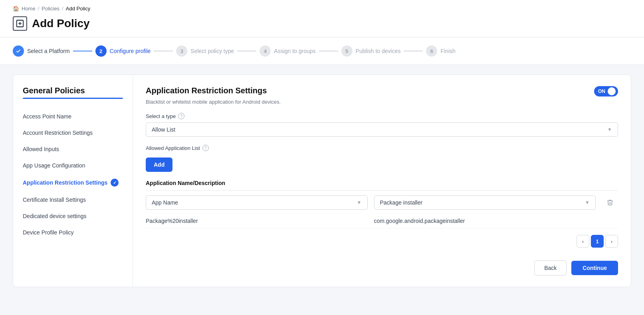  Describe the element at coordinates (29, 9) in the screenshot. I see `breadcrumb-home: Home` at that location.